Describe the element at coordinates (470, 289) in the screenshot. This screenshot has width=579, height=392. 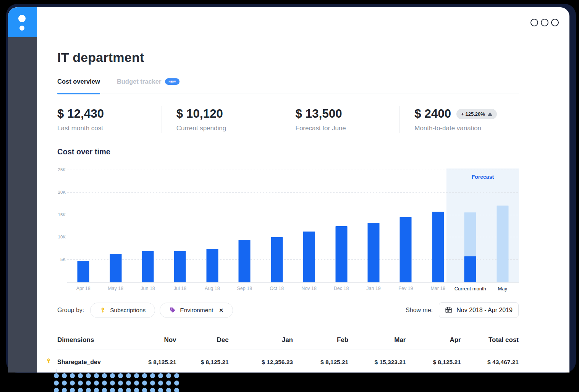
I see `x-axis-tick-label: Current month` at that location.